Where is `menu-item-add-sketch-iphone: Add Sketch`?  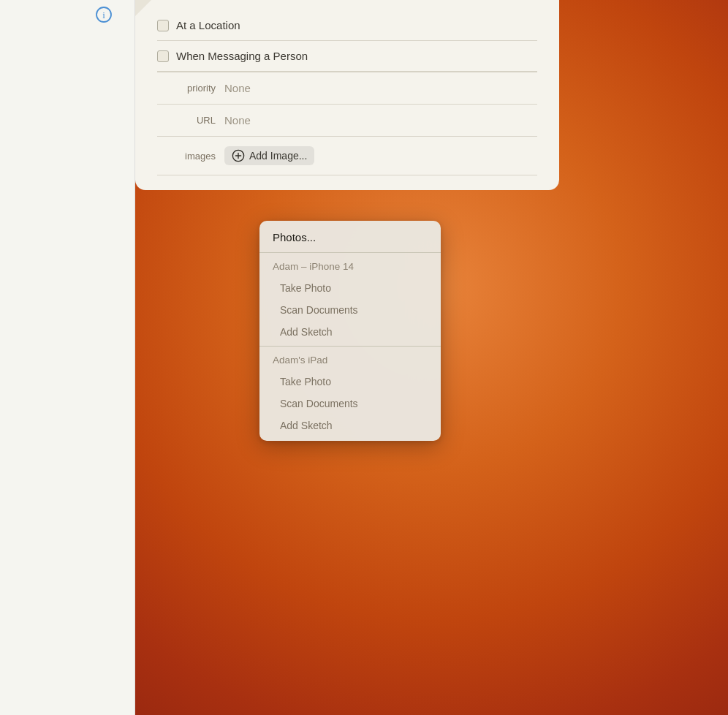
menu-item-add-sketch-iphone: Add Sketch is located at coordinates (350, 332).